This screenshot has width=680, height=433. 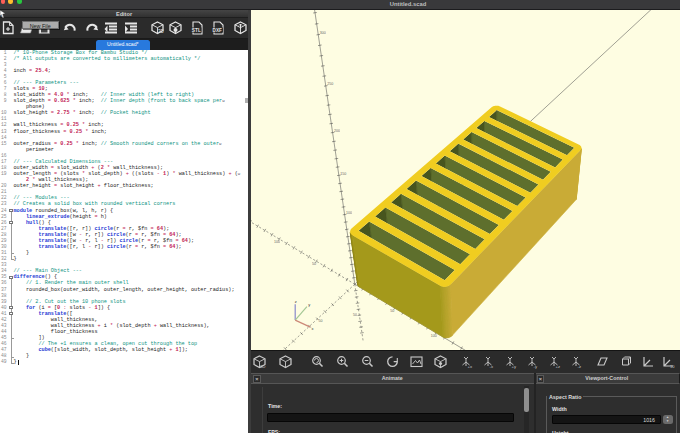 What do you see at coordinates (492, 366) in the screenshot?
I see `svg-text: -x` at bounding box center [492, 366].